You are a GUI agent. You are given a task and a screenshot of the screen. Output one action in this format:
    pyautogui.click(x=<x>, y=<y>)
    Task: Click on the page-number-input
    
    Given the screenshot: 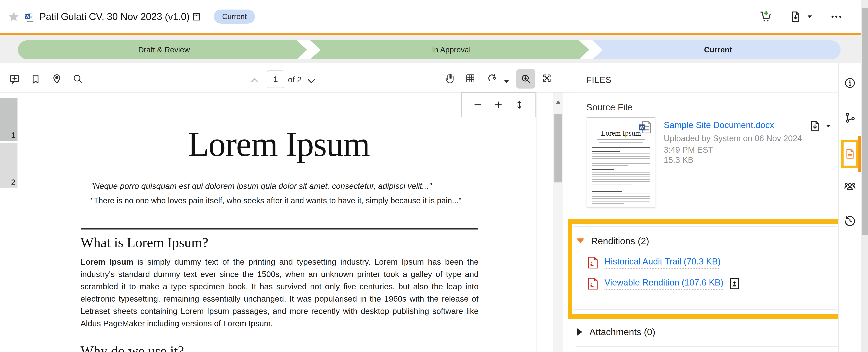 What is the action you would take?
    pyautogui.click(x=276, y=79)
    